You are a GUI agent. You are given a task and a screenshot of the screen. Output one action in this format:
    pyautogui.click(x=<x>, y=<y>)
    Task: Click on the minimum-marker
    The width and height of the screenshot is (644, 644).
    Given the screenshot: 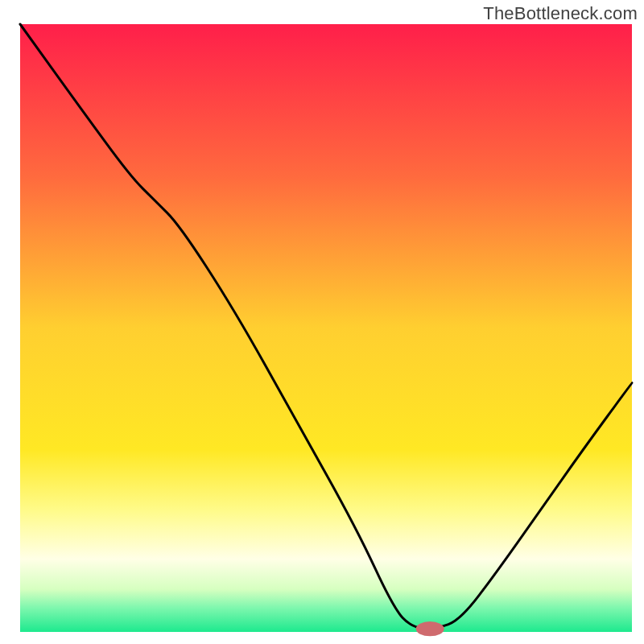 What is the action you would take?
    pyautogui.click(x=430, y=629)
    